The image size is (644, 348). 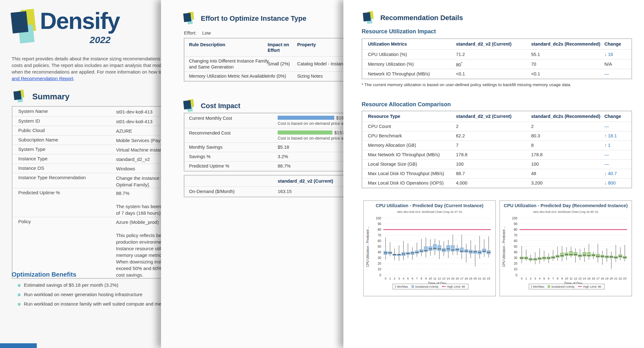 I want to click on column-header: standard_dc2s (Recommended), so click(x=566, y=116).